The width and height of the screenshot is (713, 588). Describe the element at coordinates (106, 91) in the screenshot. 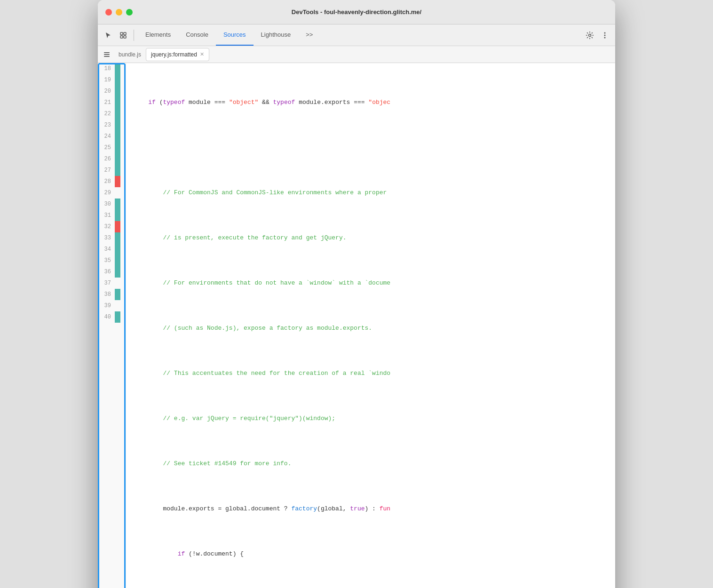

I see `line-num-20: 20` at that location.